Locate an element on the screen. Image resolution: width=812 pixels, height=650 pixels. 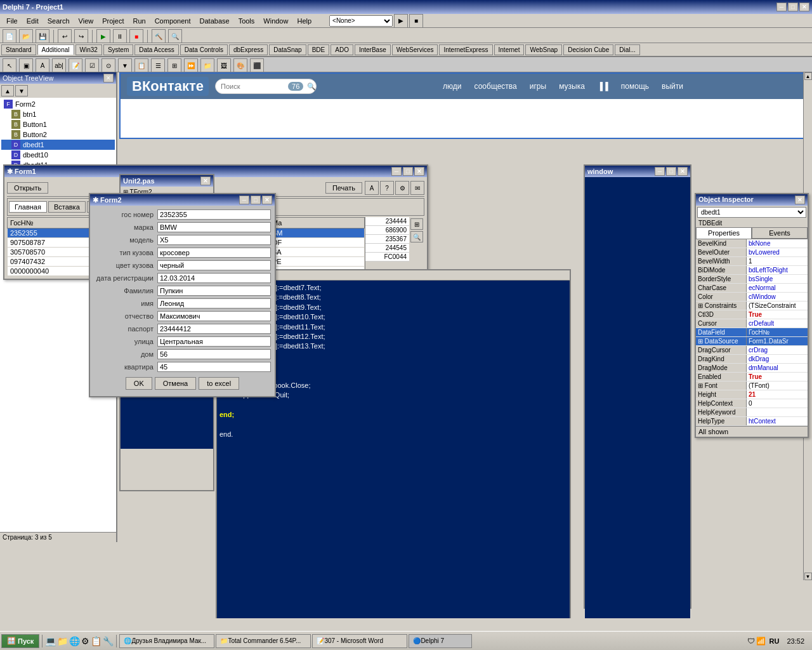
unit2-close-btn: ✕ is located at coordinates (206, 181).